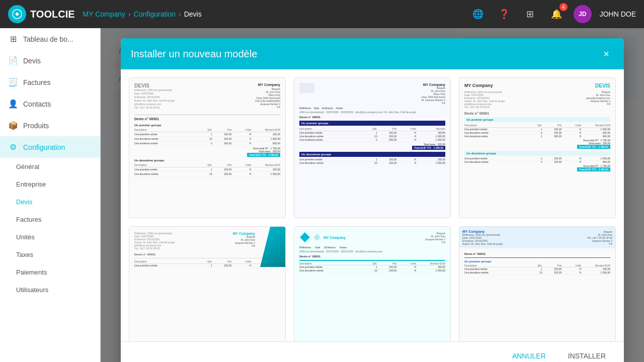 The image size is (644, 362). What do you see at coordinates (372, 284) in the screenshot?
I see `template-preview-5: MY Company Biopark M. John Doe Jacques-N…` at bounding box center [372, 284].